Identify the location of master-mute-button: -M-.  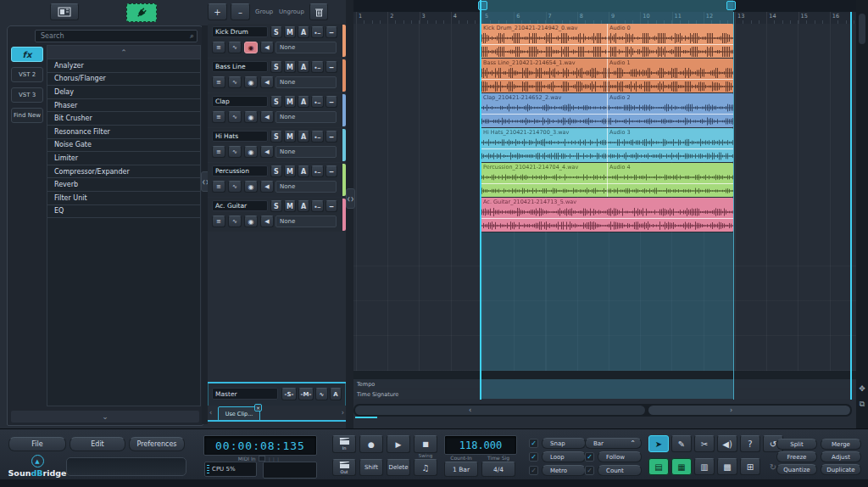
(306, 394).